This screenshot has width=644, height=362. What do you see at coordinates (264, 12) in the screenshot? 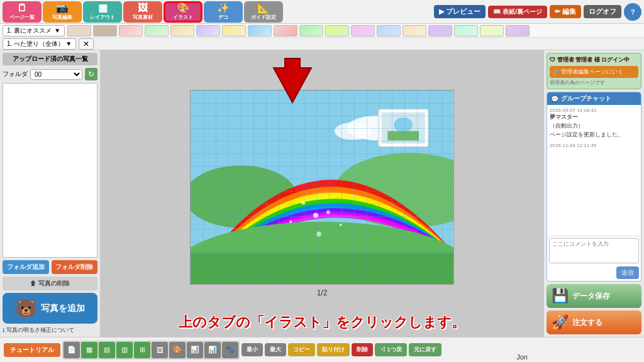
I see `tab-guide: 📐 ガイド設定` at bounding box center [264, 12].